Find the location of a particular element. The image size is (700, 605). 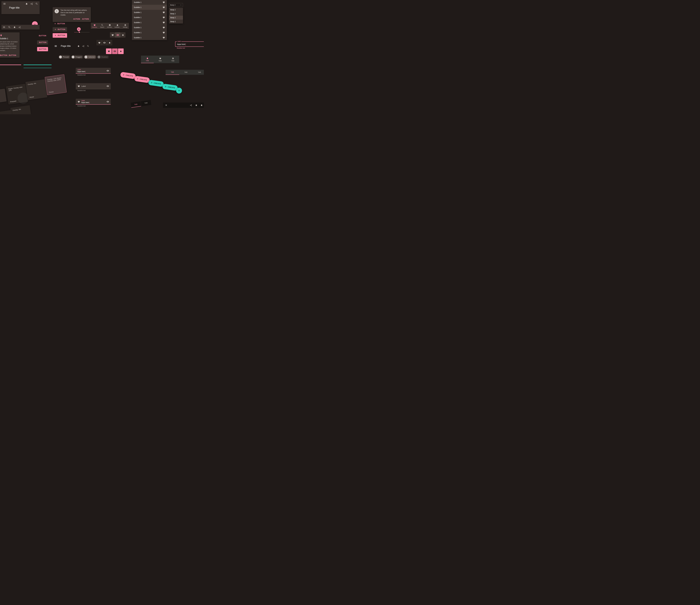

contained-button-pink: BUTTON is located at coordinates (43, 49).